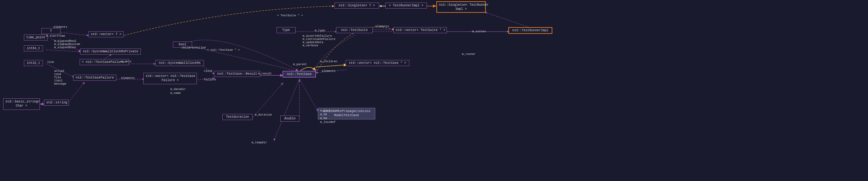  Describe the element at coordinates (65, 48) in the screenshot. I see `label-m-elapseduser: m_elapsedUser` at that location.